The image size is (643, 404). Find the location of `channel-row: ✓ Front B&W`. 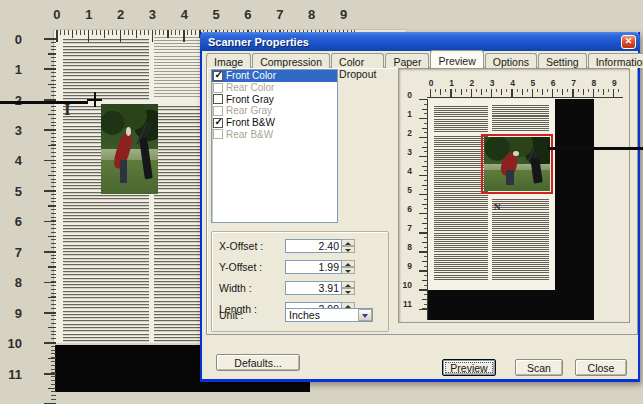

channel-row: ✓ Front B&W is located at coordinates (274, 123).